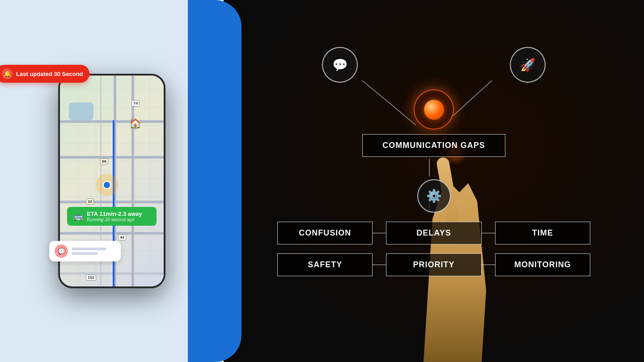  What do you see at coordinates (45, 74) in the screenshot?
I see `last-updated-badge: 🔔 Last updated 30 Second` at bounding box center [45, 74].